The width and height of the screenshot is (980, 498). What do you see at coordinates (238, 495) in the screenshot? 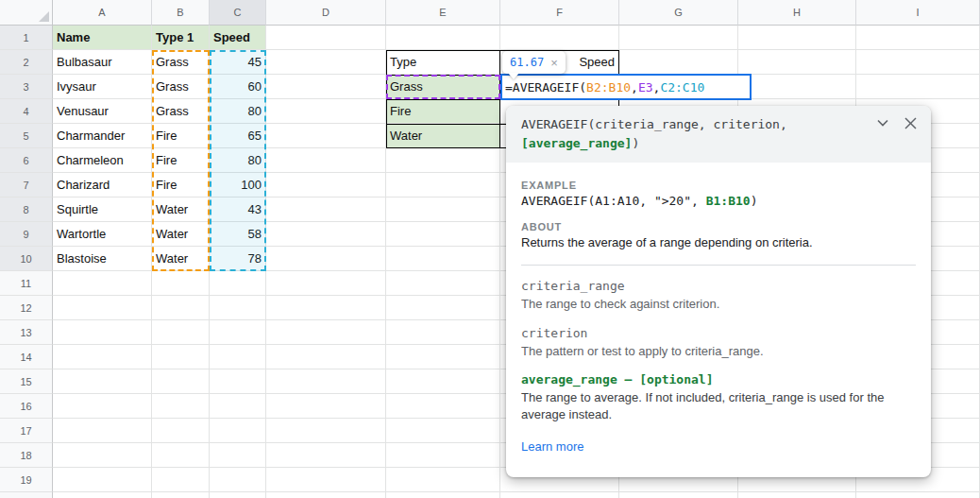
I see `cell-C20` at bounding box center [238, 495].